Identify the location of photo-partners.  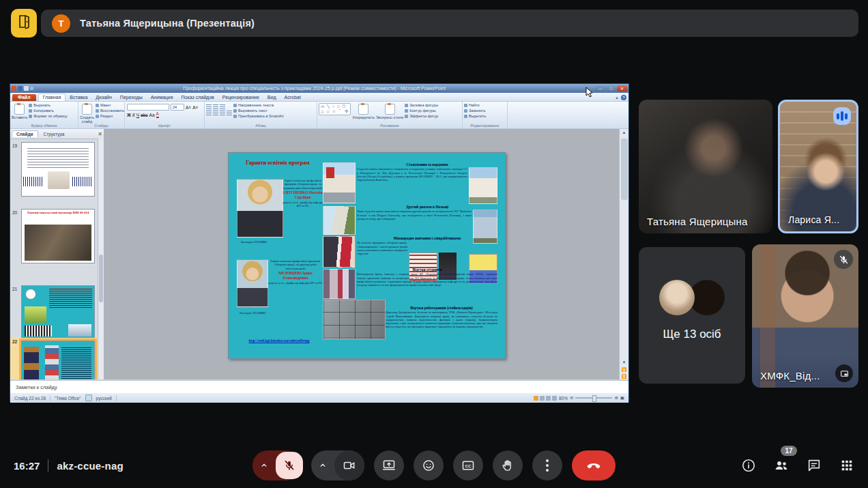
(339, 252).